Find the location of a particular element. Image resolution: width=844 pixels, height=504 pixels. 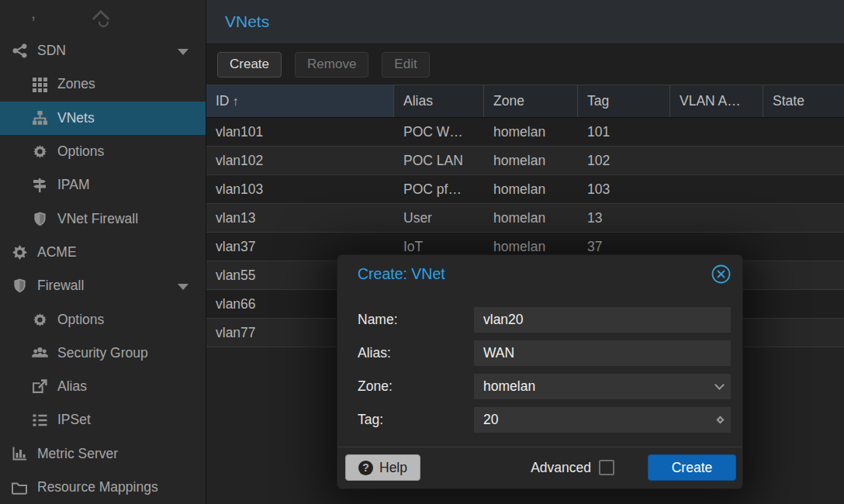

question-circle-icon: ? is located at coordinates (366, 468).